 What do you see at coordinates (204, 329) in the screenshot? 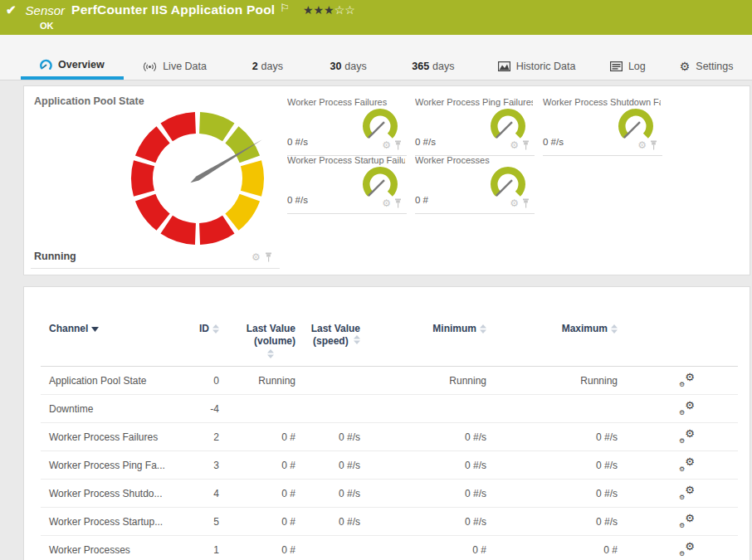
I see `column-header-label: ID` at bounding box center [204, 329].